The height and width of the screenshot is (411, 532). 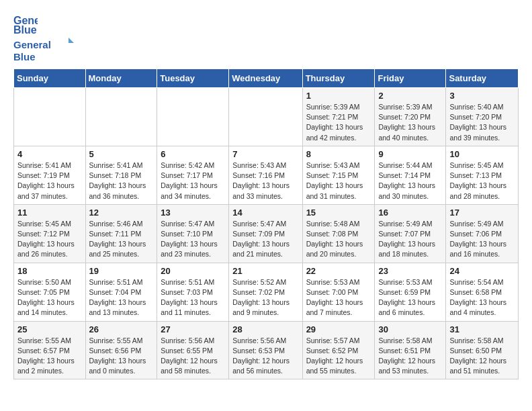 I want to click on day-info: Sunrise: 5:49 AM Sunset: 7:07 PM Dayligh…, so click(x=410, y=239).